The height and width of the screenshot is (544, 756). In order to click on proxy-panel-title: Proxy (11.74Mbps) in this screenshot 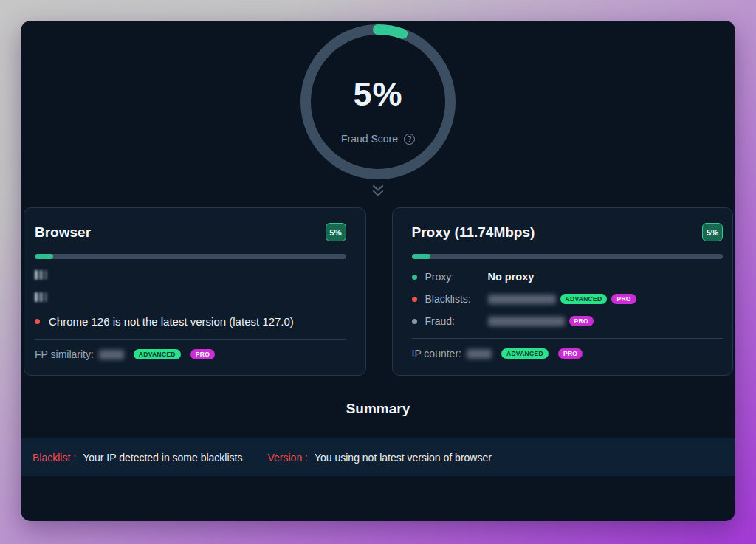, I will do `click(474, 233)`.